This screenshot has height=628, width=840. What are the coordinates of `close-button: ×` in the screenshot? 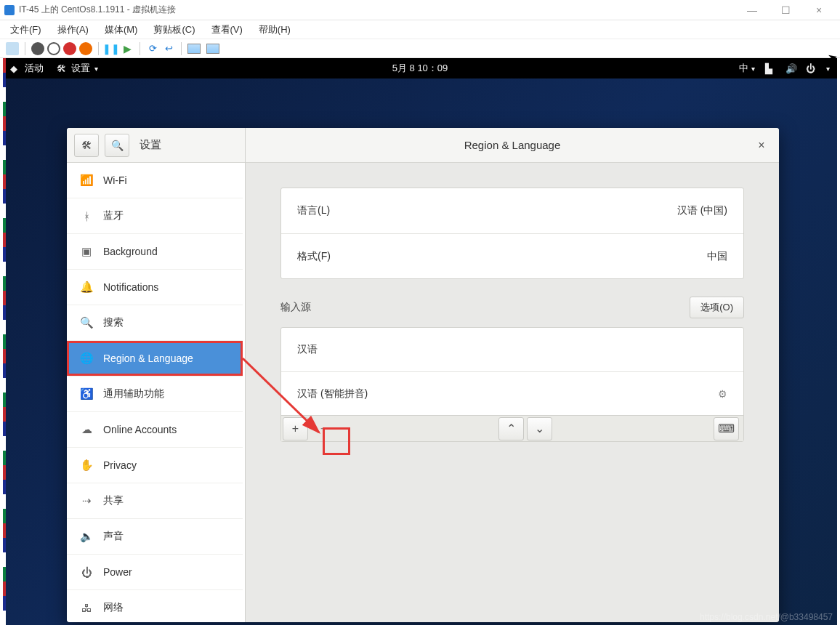 It's located at (762, 145).